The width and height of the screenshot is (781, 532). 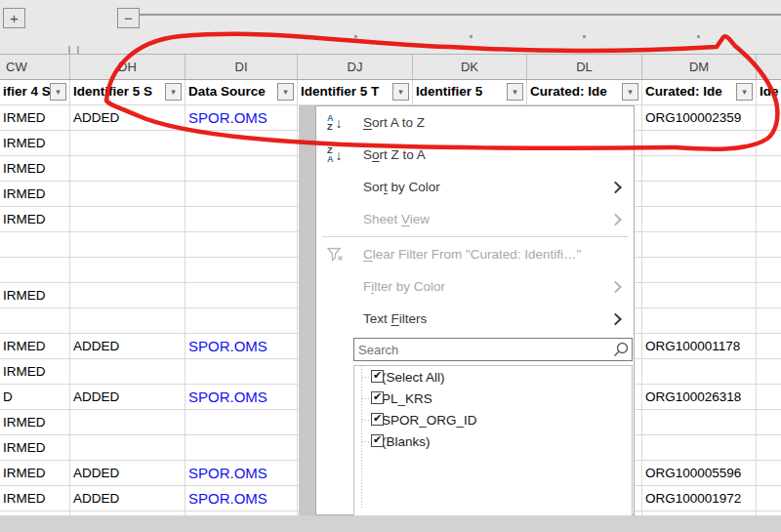 I want to click on column-letter-DJ: DJ, so click(x=355, y=66).